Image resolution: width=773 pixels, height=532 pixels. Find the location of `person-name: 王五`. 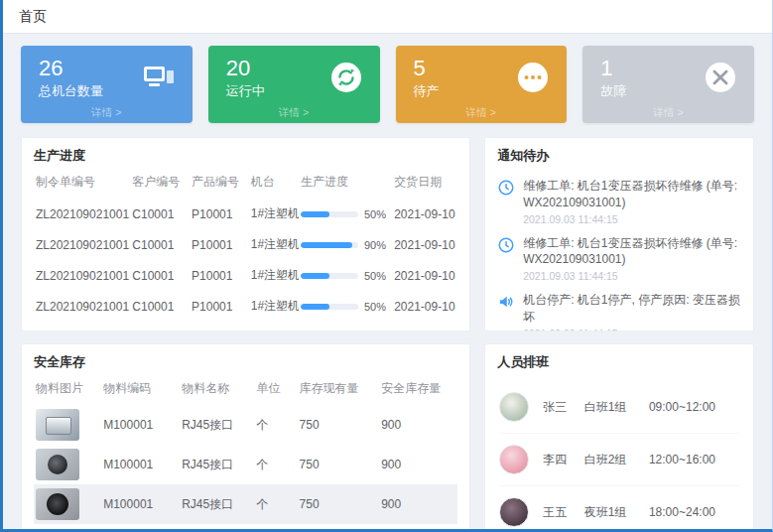

person-name: 王五 is located at coordinates (564, 512).